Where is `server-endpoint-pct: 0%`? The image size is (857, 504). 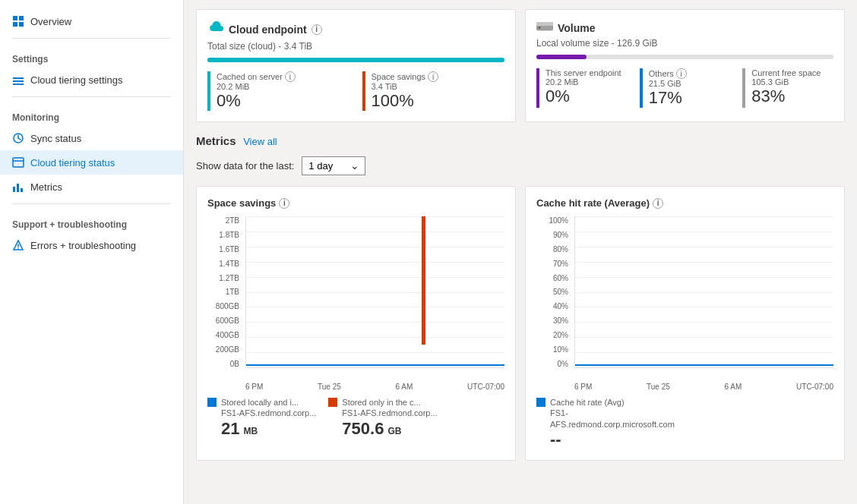 server-endpoint-pct: 0% is located at coordinates (587, 96).